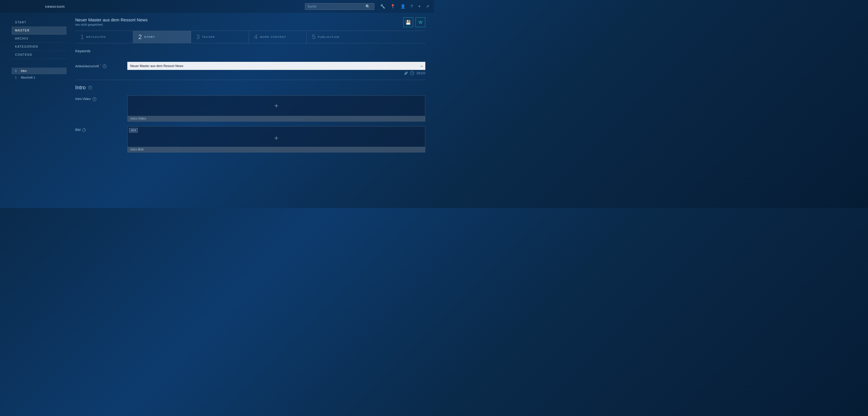 This screenshot has height=416, width=868. What do you see at coordinates (250, 37) in the screenshot?
I see `step-nav: 1 METADATEN 2 STORY 3 TEASER 4 MORE CONT…` at bounding box center [250, 37].